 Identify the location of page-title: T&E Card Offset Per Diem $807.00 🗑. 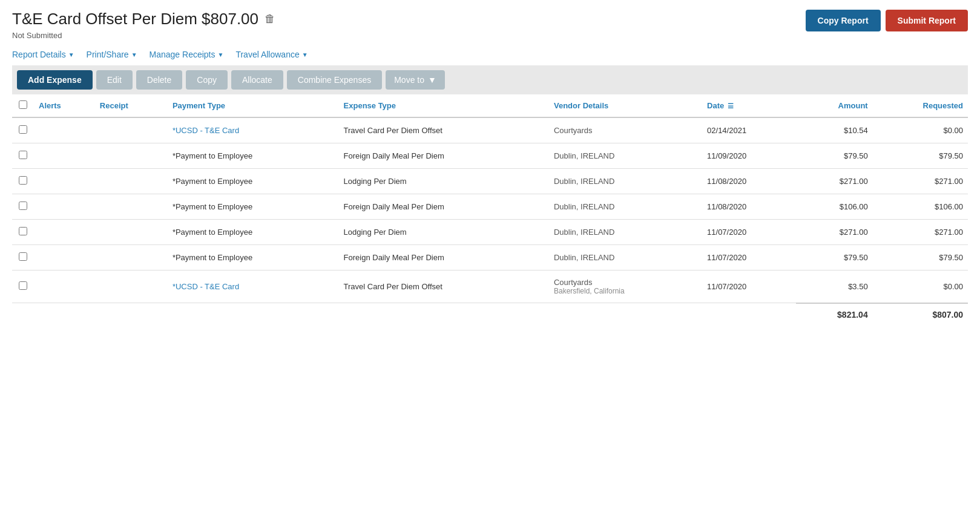
(144, 19).